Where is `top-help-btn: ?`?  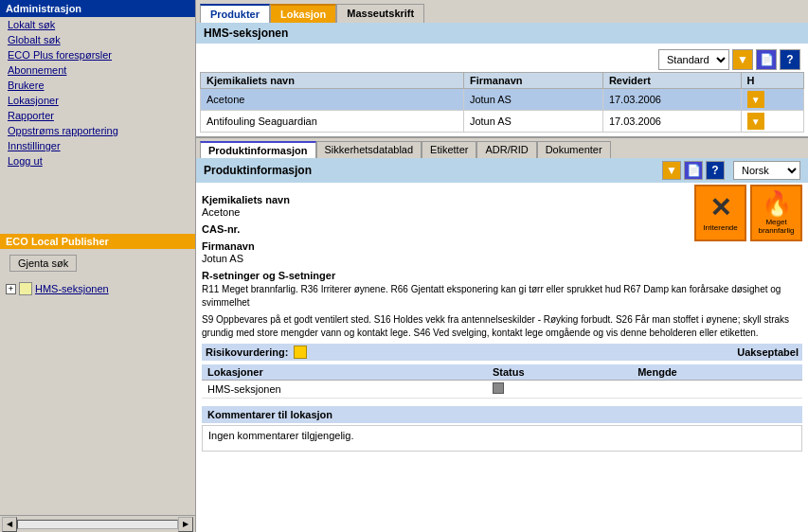
top-help-btn: ? is located at coordinates (790, 60).